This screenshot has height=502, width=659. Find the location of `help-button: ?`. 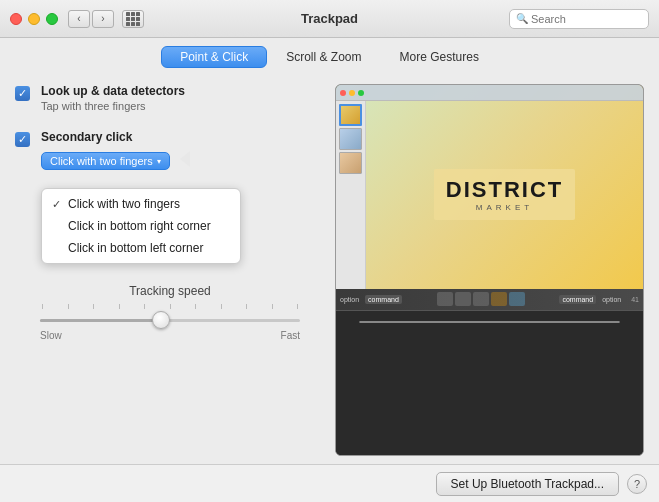

help-button: ? is located at coordinates (637, 484).